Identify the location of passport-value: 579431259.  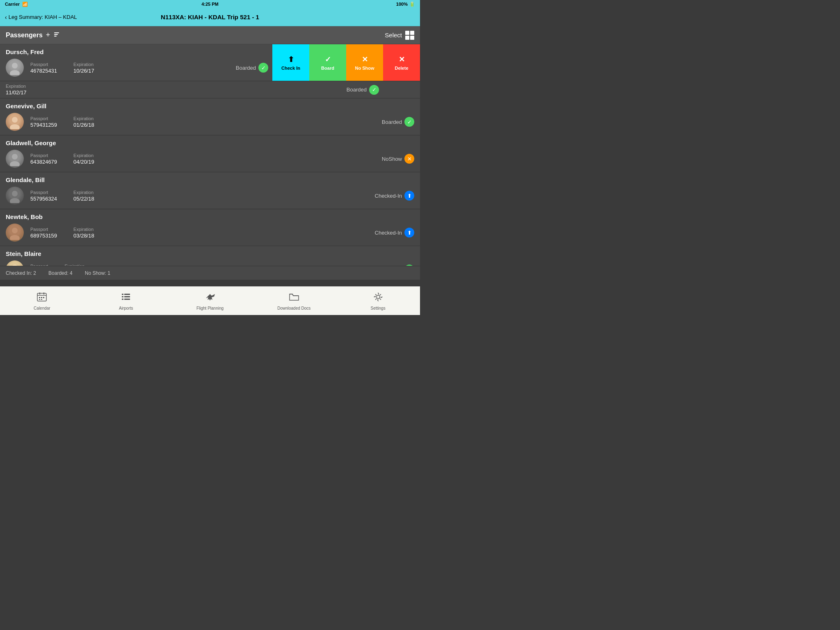
(43, 125).